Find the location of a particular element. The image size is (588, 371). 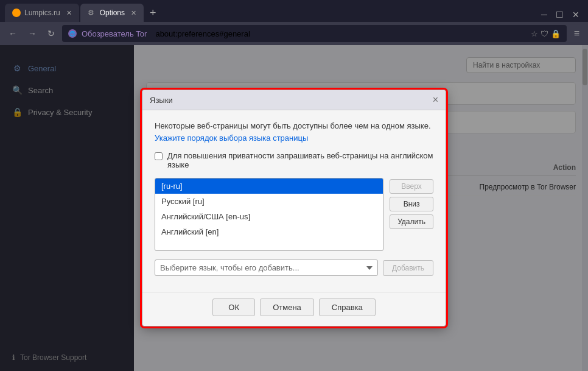

privacy-checkbox is located at coordinates (158, 156).